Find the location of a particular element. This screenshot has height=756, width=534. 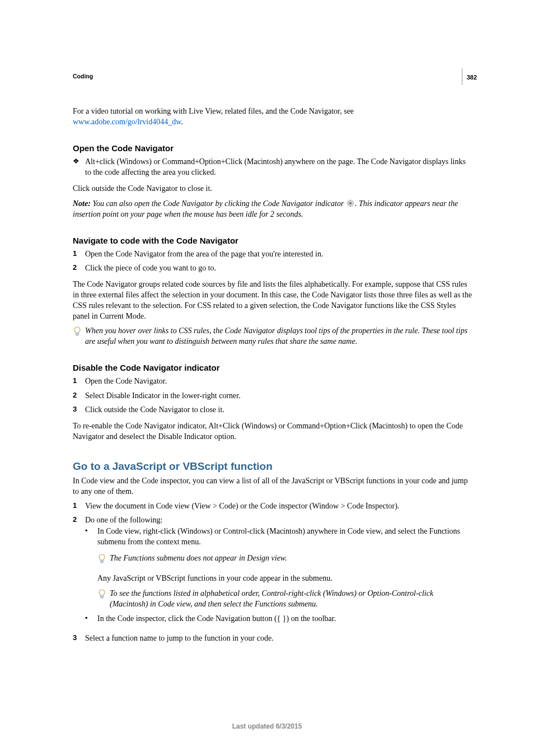

tip-text: When you hover over links to CSS rules, … is located at coordinates (279, 337).